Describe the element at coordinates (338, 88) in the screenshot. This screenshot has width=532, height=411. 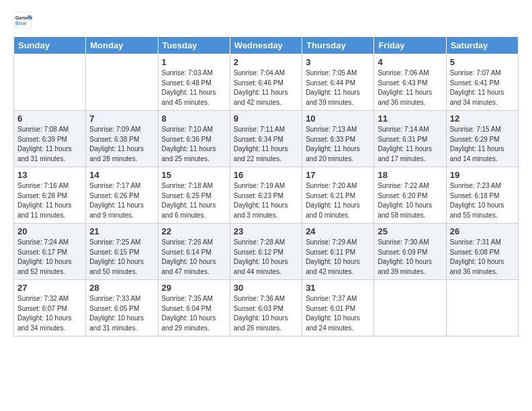
I see `day-info: Sunrise: 7:05 AM Sunset: 6:44 PM Dayligh…` at that location.